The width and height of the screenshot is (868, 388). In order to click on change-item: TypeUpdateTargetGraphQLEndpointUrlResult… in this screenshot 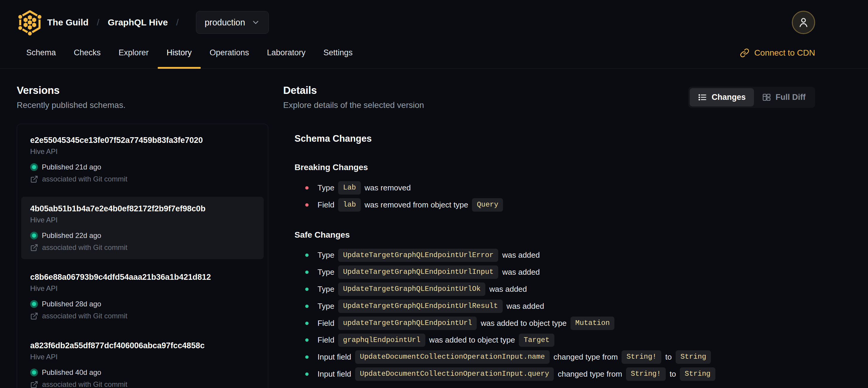, I will do `click(560, 306)`.